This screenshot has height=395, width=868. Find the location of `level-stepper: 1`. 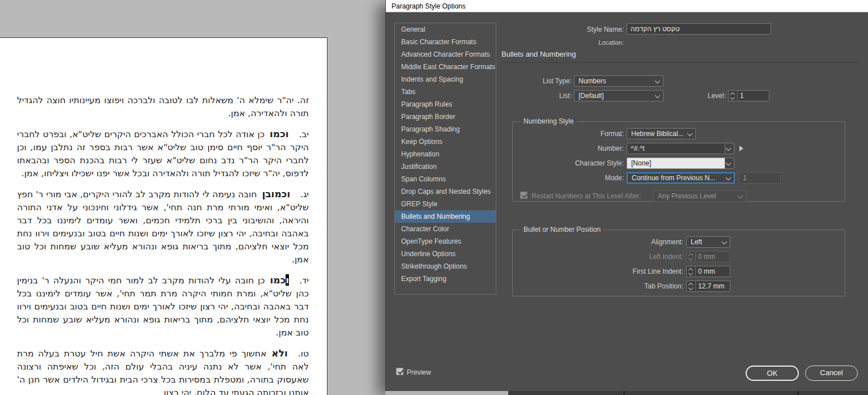

level-stepper: 1 is located at coordinates (749, 96).